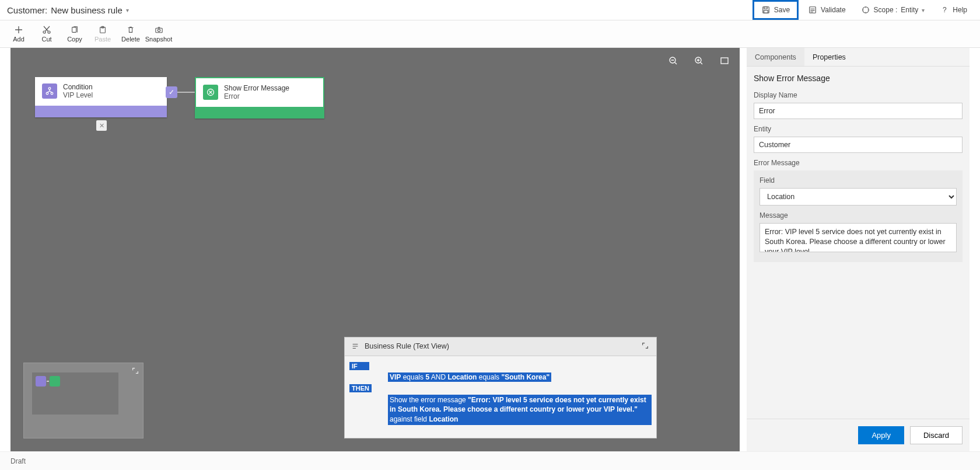 The height and width of the screenshot is (470, 980). Describe the element at coordinates (257, 96) in the screenshot. I see `error-node-subtitle: Error` at that location.